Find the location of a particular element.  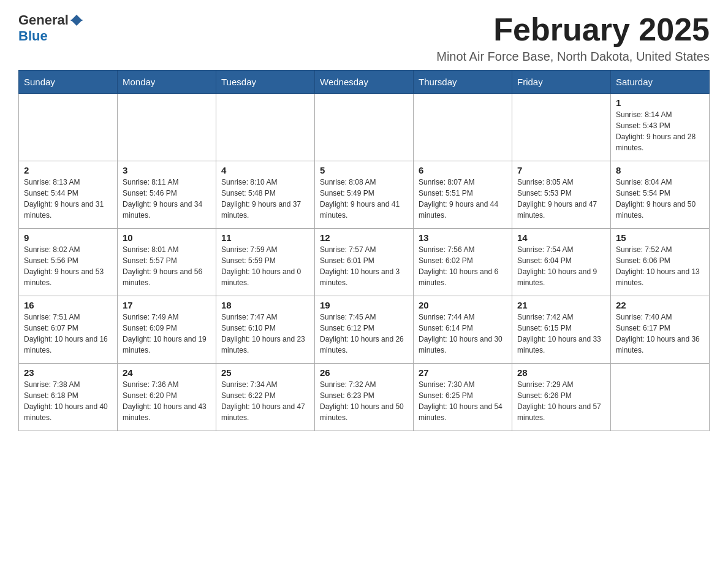

calendar-header-monday: Monday is located at coordinates (167, 82).